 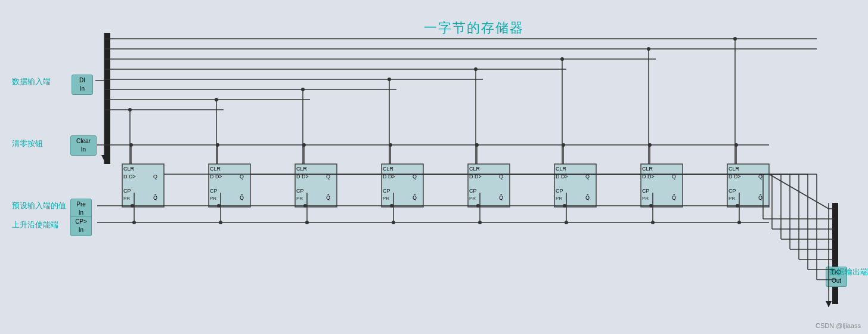 I want to click on ff7: CLR D D> Q CP PR Q̄, so click(x=662, y=185).